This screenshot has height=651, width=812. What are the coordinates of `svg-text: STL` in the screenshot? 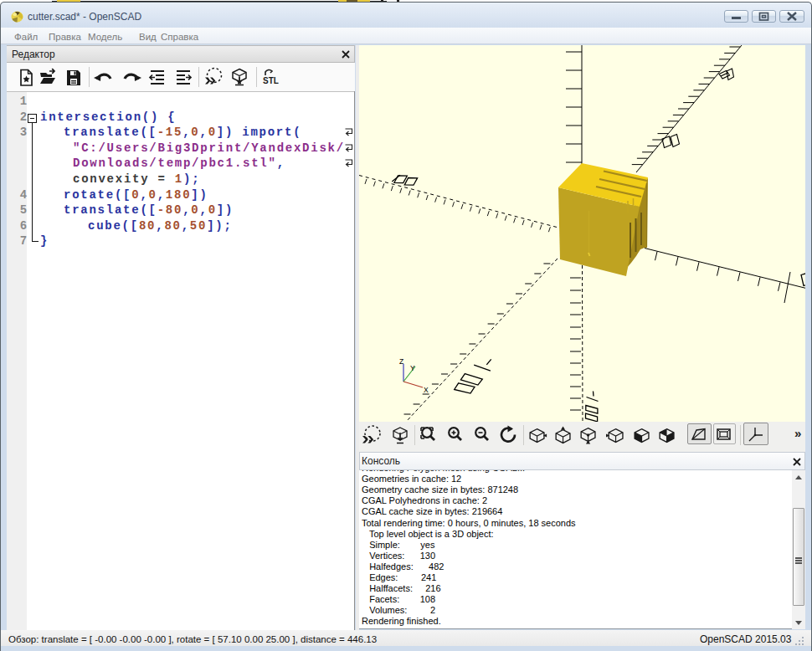 It's located at (271, 80).